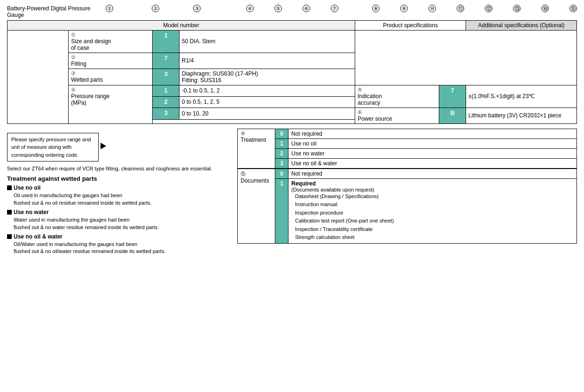 This screenshot has width=584, height=392. What do you see at coordinates (111, 77) in the screenshot?
I see `wetted-label-cell: ③ Wetted parts` at bounding box center [111, 77].